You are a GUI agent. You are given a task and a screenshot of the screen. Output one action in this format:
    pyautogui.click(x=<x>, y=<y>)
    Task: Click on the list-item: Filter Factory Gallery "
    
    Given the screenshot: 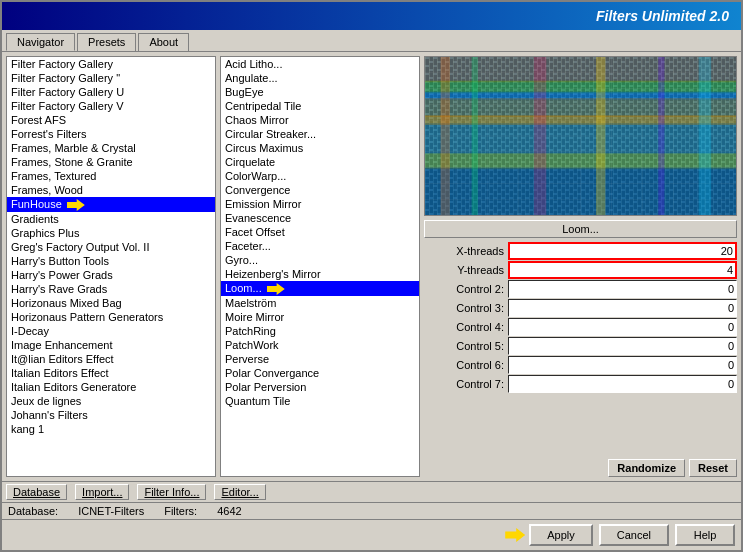 What is the action you would take?
    pyautogui.click(x=111, y=78)
    